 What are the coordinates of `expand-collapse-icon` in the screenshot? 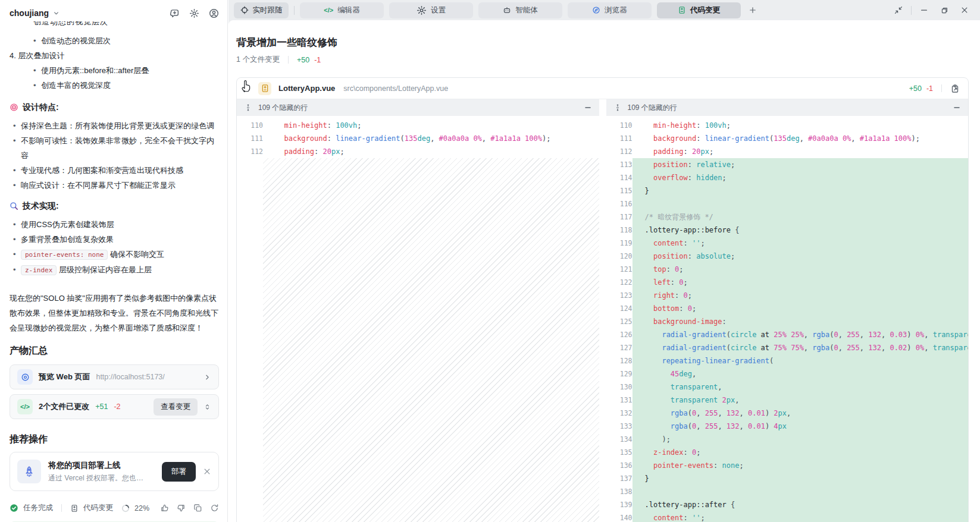 It's located at (207, 407).